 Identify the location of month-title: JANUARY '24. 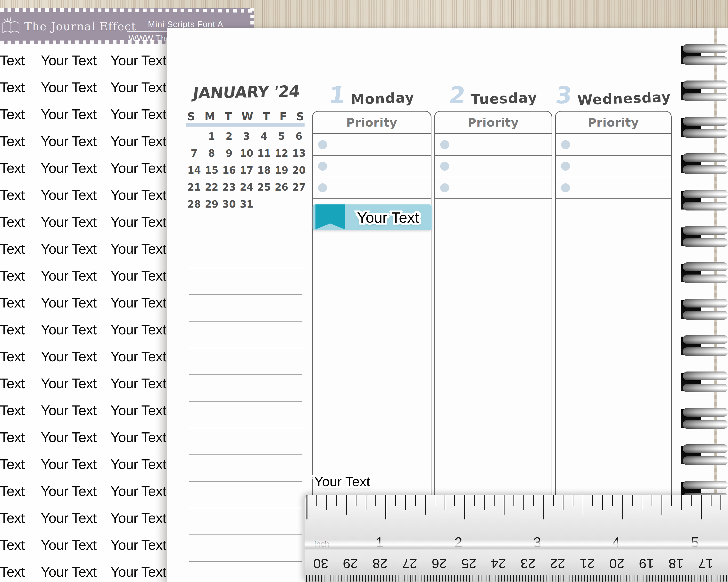
(246, 92).